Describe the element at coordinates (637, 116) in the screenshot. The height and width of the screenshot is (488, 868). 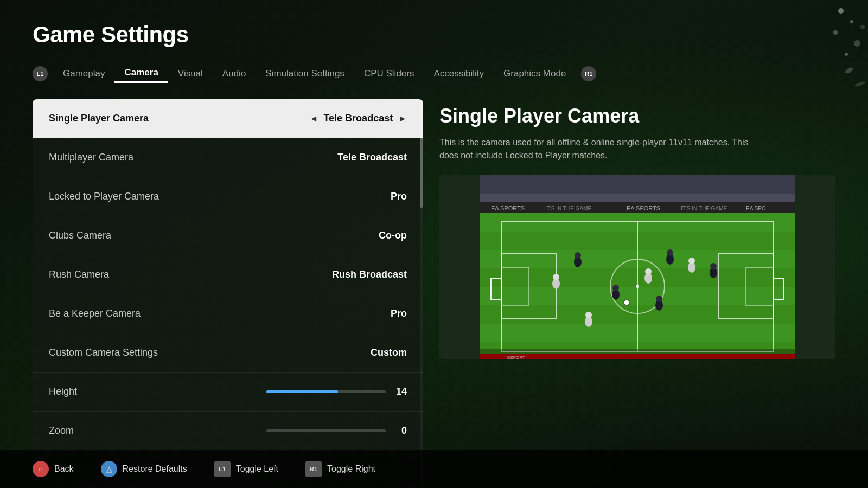
I see `info-panel-title: Single Player Camera` at that location.